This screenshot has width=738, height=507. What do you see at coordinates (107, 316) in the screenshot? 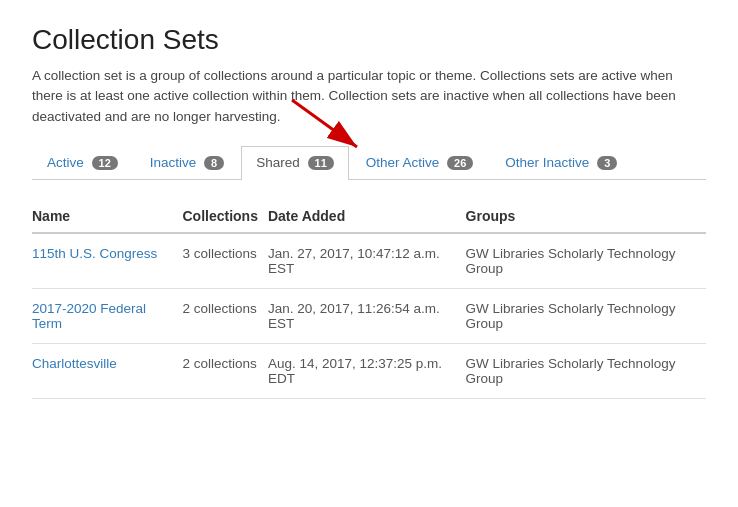
I see `row-name: 2017-2020 Federal Term` at bounding box center [107, 316].